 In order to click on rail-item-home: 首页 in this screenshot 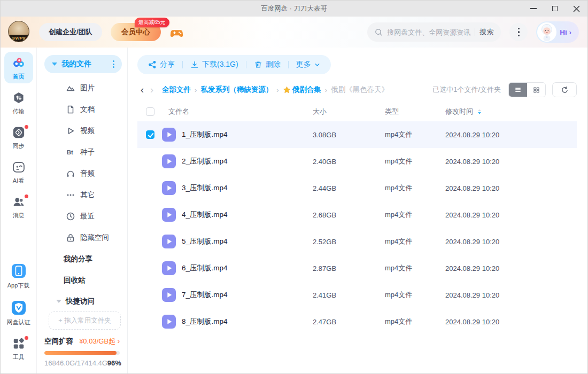, I will do `click(19, 67)`.